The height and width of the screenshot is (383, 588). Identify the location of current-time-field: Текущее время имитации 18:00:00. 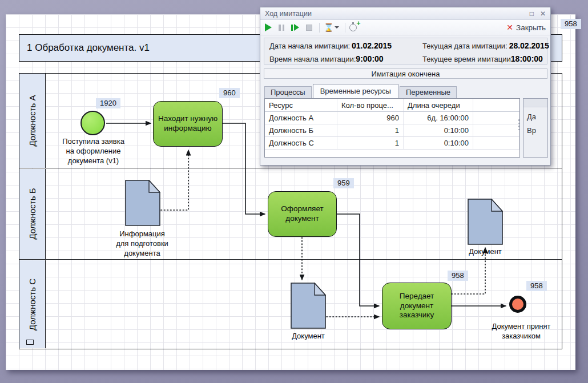
(486, 59).